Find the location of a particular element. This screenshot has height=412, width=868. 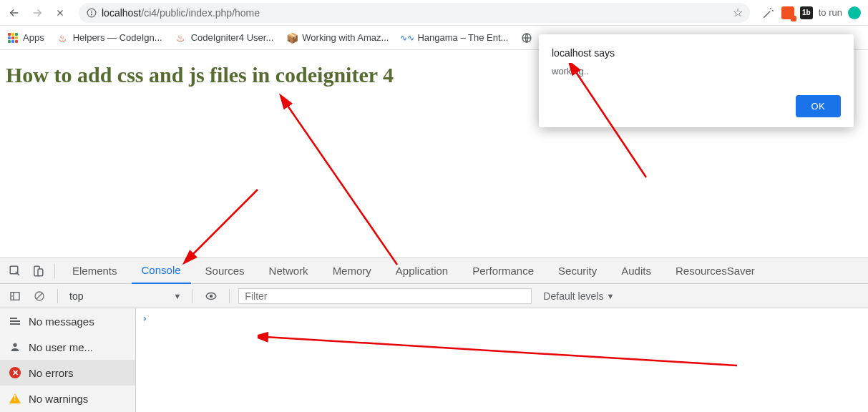

bookmark-label: Helpers — CodeIgn... is located at coordinates (117, 37).